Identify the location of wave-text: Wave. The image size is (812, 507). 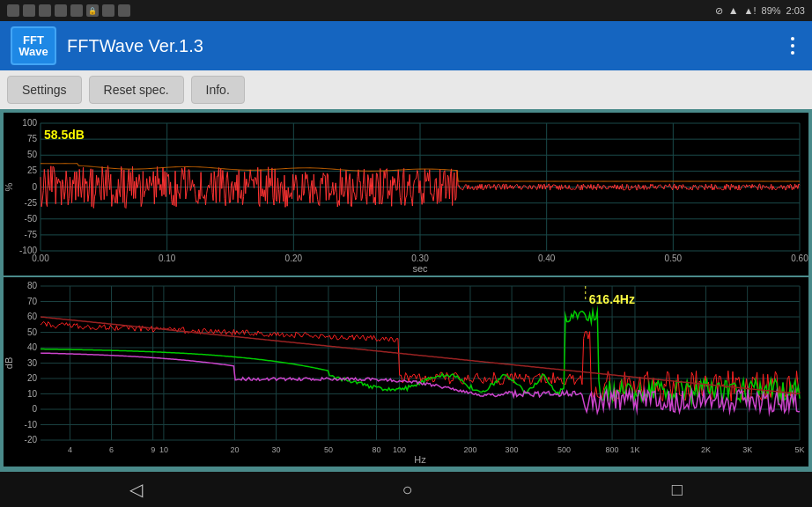
(33, 51).